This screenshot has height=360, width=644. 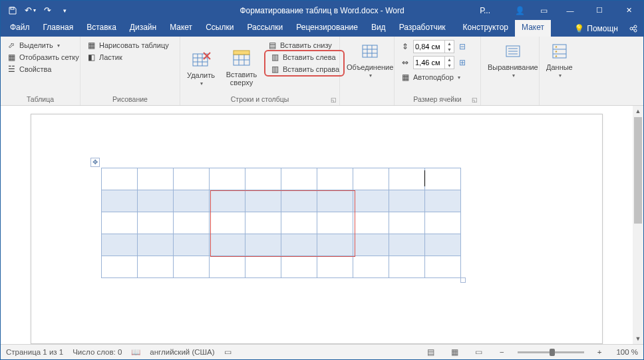 I want to click on web-layout-icon: ▭, so click(x=479, y=352).